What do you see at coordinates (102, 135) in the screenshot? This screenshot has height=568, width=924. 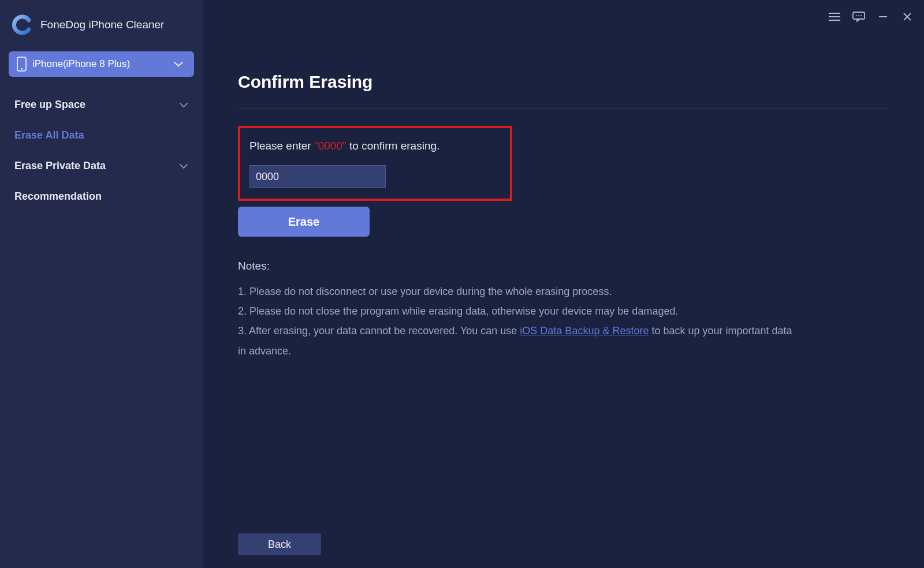 I see `sidebar-item-label: Erase All Data` at bounding box center [102, 135].